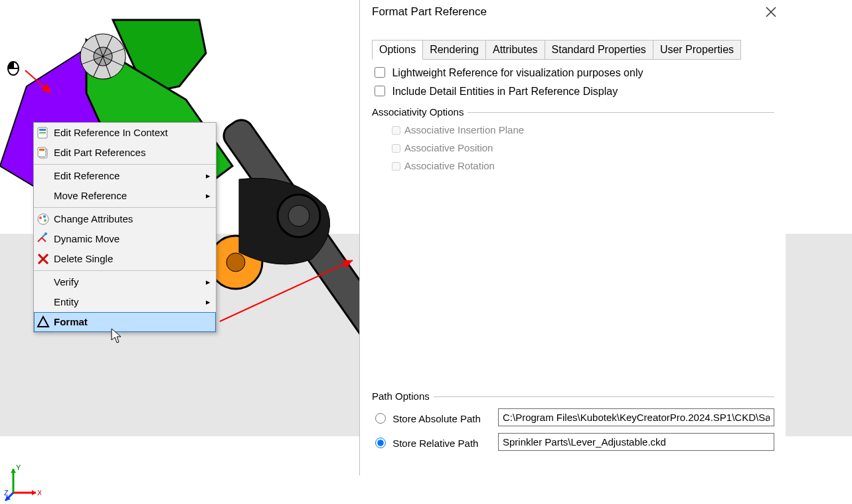  What do you see at coordinates (100, 153) in the screenshot?
I see `menu-label: Edit Part References` at bounding box center [100, 153].